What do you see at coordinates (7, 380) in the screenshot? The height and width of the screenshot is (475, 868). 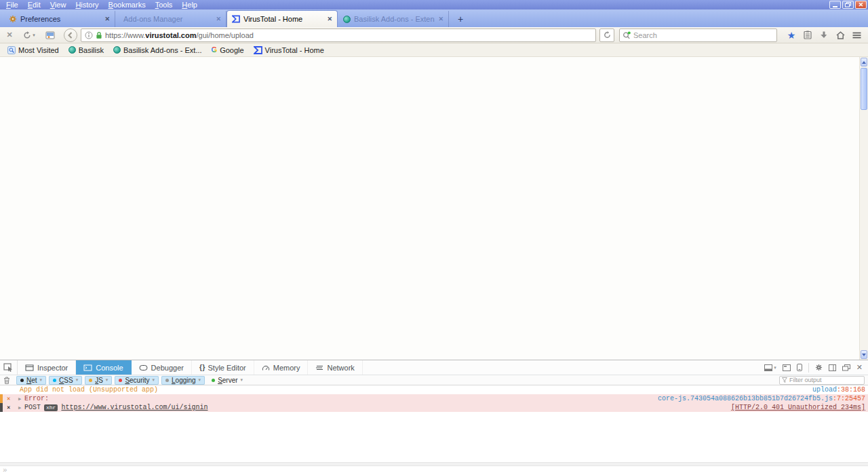 I see `clear-console-button` at bounding box center [7, 380].